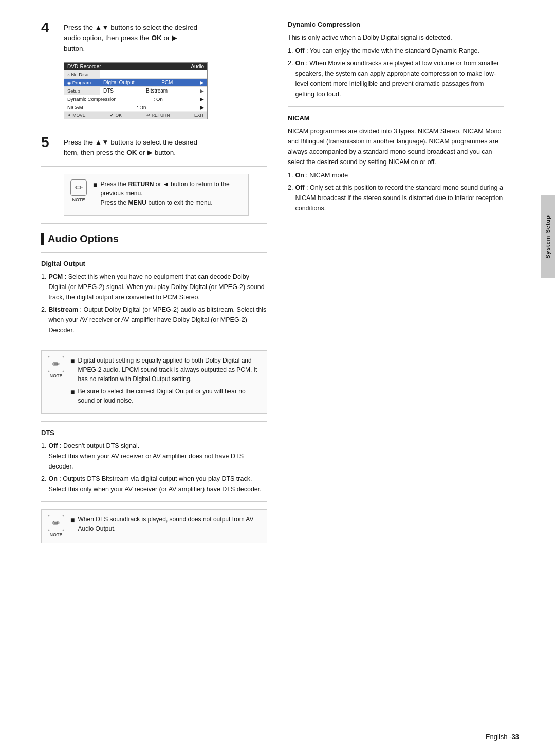  What do you see at coordinates (396, 198) in the screenshot?
I see `nicam-item2: 2. Off : Only set at this position to re…` at bounding box center [396, 198].